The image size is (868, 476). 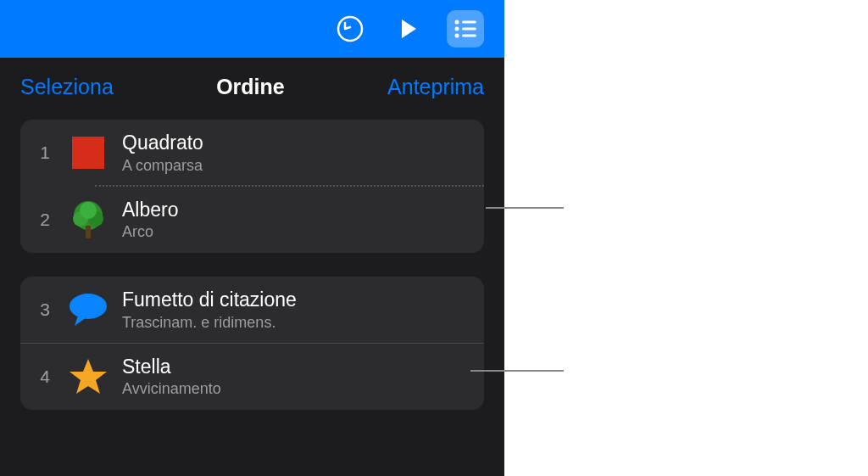 I want to click on item-title: Albero, so click(x=297, y=210).